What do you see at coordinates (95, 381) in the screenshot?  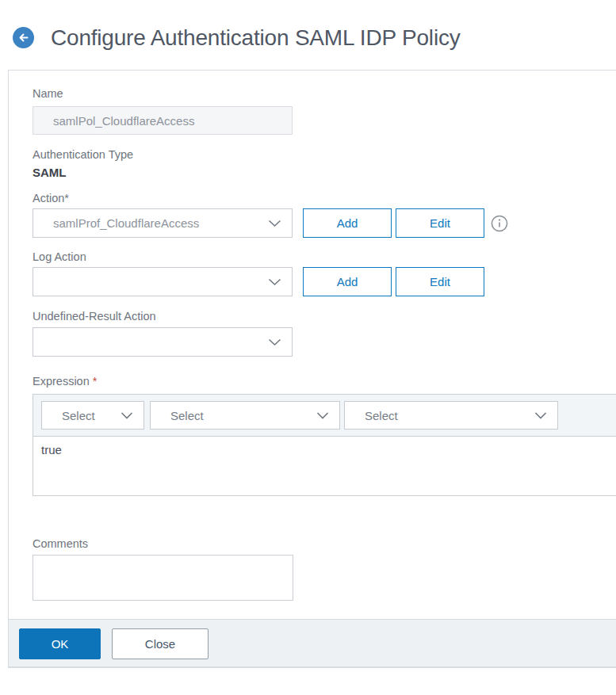 I see `required-asterisk: *` at bounding box center [95, 381].